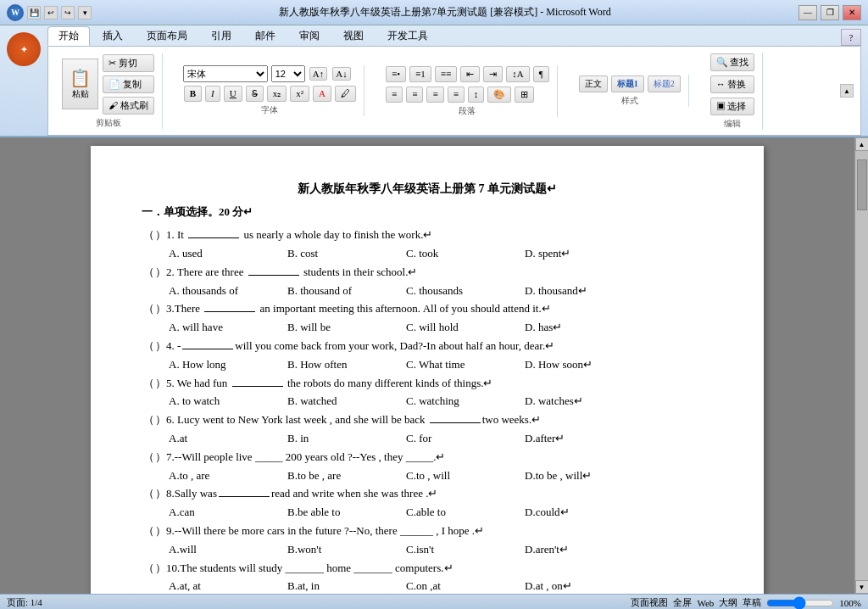 The image size is (868, 609). I want to click on tab-references: 引用, so click(221, 36).